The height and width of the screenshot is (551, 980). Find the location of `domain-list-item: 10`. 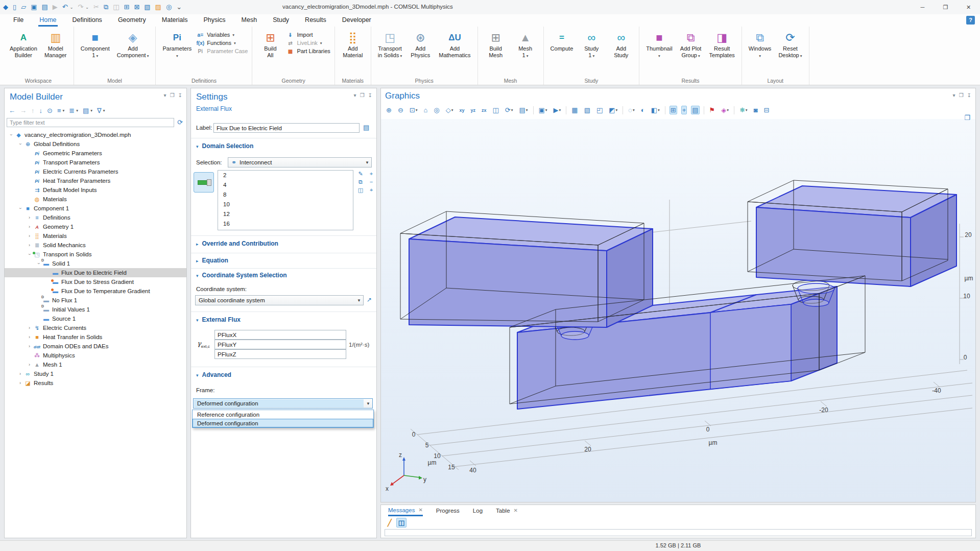

domain-list-item: 10 is located at coordinates (285, 204).